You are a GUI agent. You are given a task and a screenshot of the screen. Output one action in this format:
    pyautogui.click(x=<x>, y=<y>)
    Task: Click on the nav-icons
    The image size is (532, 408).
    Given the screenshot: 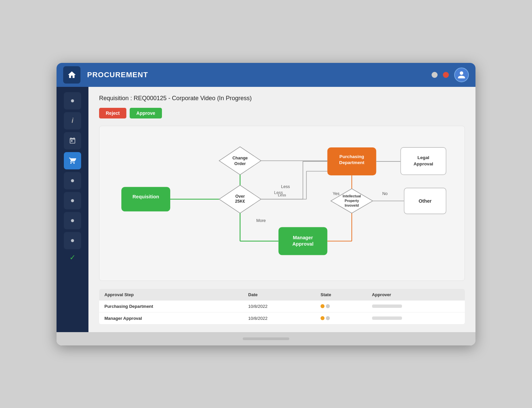 What is the action you would take?
    pyautogui.click(x=450, y=75)
    